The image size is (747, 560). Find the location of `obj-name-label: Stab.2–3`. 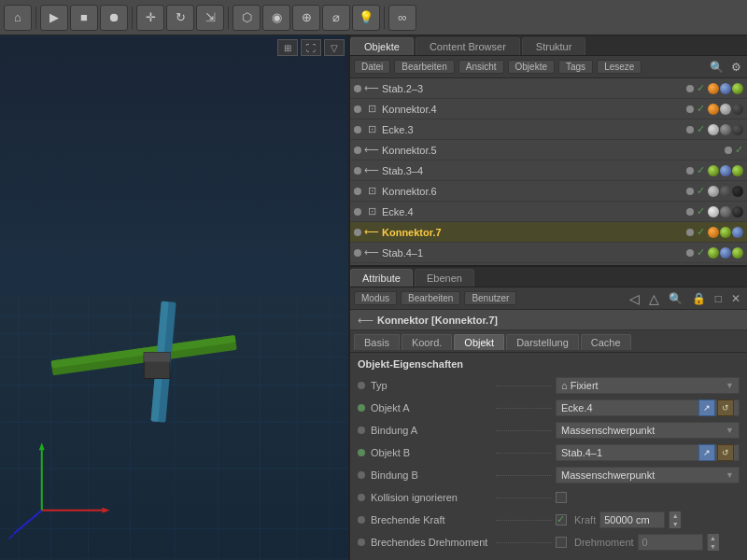

obj-name-label: Stab.2–3 is located at coordinates (532, 89).